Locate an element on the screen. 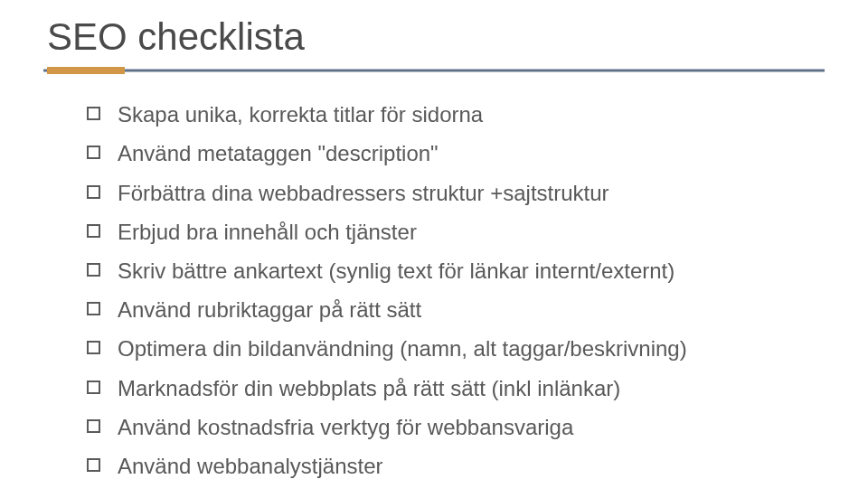 This screenshot has width=868, height=498. list-item: Skriv bättre ankartext (synlig text för … is located at coordinates (456, 271).